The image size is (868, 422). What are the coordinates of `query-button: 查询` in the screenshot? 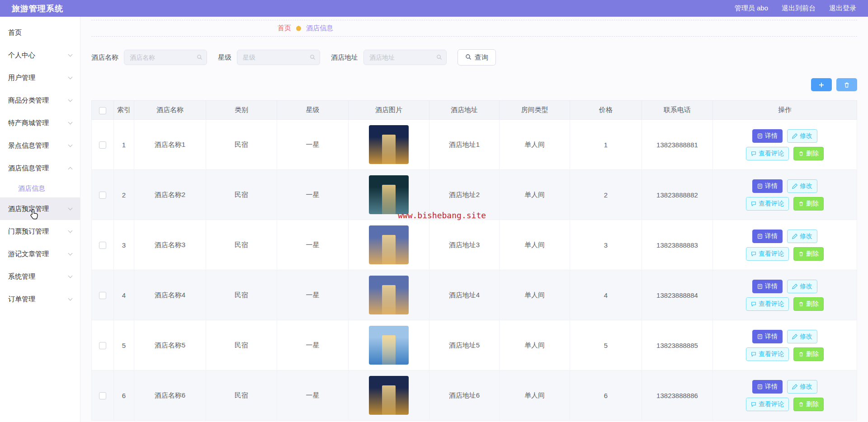 It's located at (476, 57).